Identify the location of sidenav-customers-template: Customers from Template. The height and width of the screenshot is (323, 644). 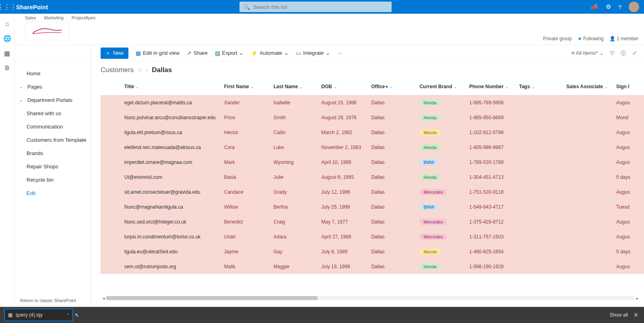
(52, 140).